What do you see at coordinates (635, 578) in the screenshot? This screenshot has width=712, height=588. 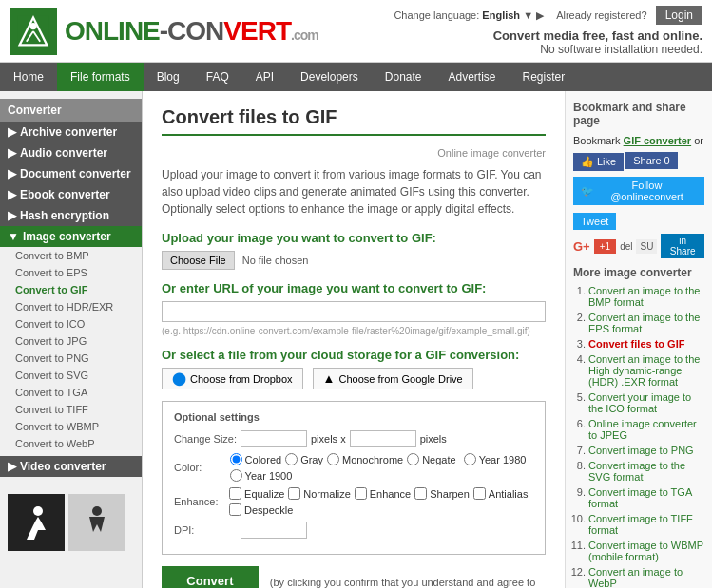 I see `more-link-webp: Convert an image to WebP` at bounding box center [635, 578].